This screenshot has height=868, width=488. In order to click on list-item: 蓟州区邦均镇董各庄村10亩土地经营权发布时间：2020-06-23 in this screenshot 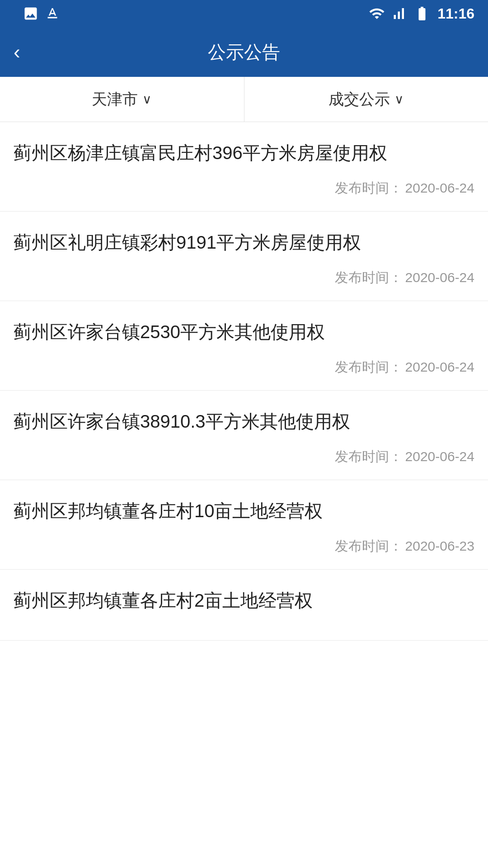, I will do `click(244, 525)`.